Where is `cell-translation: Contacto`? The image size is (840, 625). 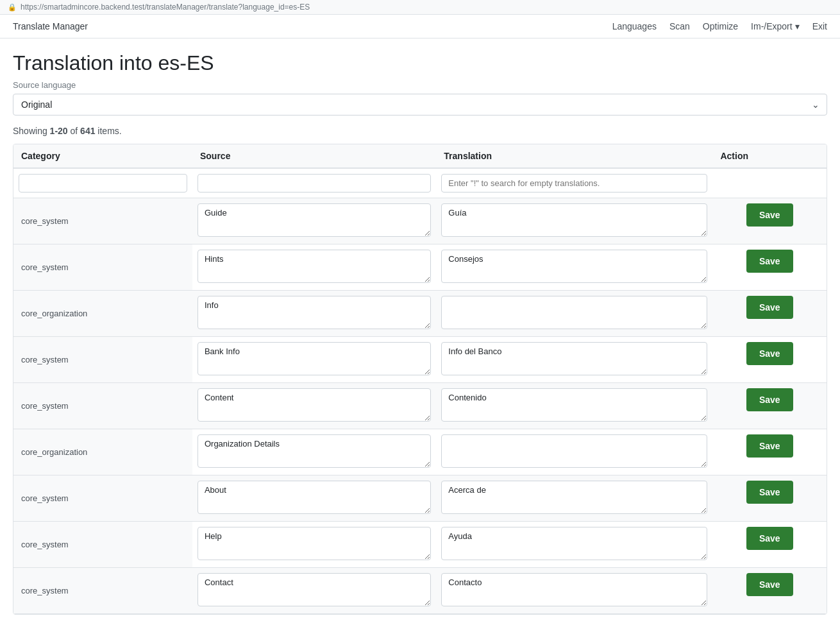 cell-translation: Contacto is located at coordinates (575, 591).